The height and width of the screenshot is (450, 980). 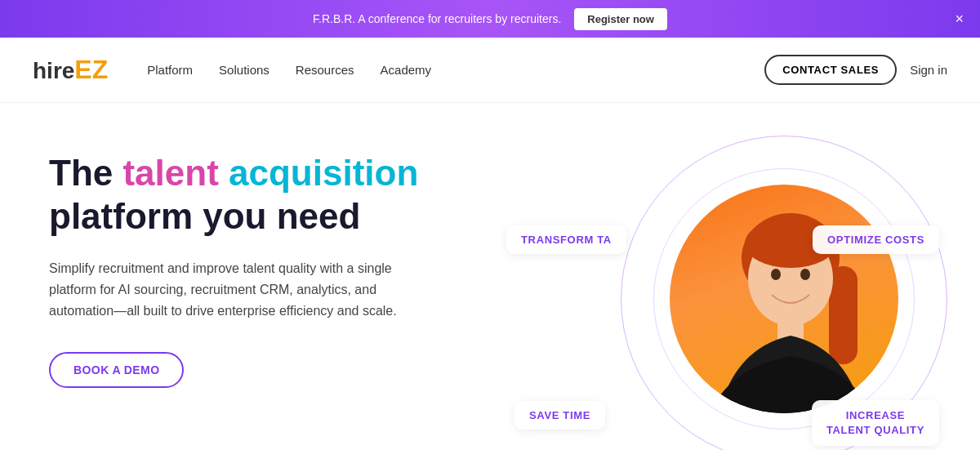 I want to click on heading-acquisition: acquisition, so click(x=318, y=173).